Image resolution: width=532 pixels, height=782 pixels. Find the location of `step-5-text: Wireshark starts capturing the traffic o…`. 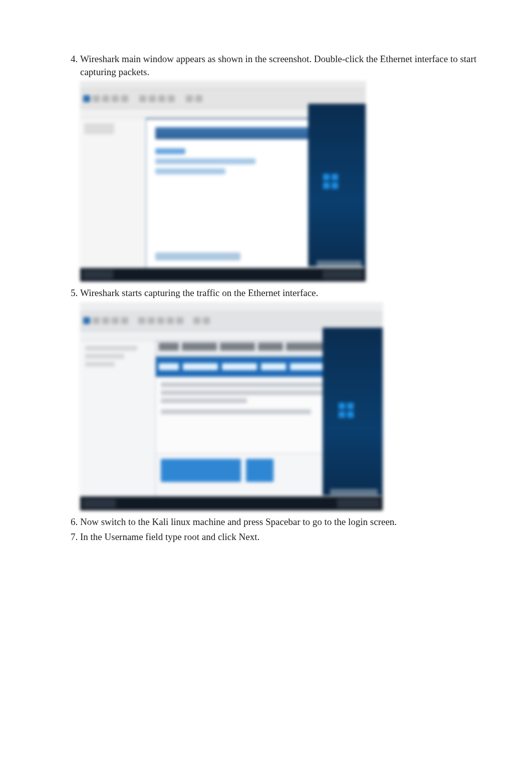

step-5-text: Wireshark starts capturing the traffic o… is located at coordinates (199, 293).